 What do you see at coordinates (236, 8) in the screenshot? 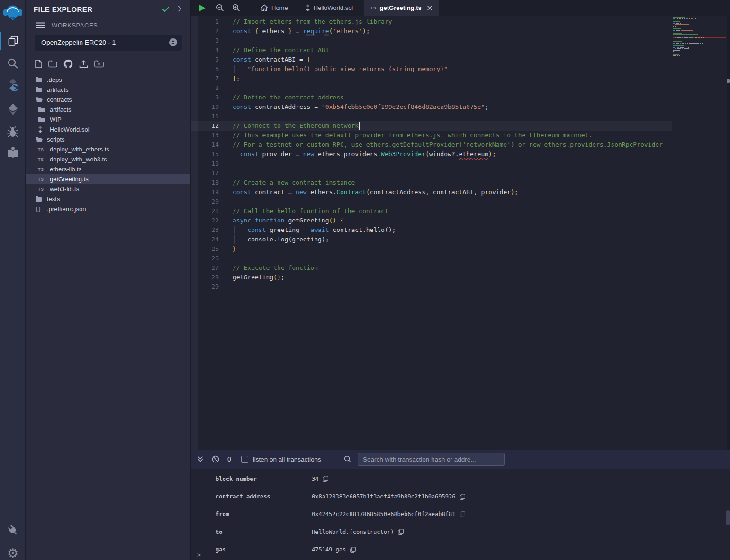
I see `zoom-in-button` at bounding box center [236, 8].